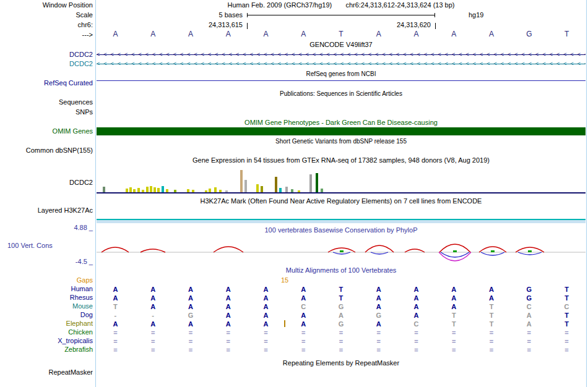 This screenshot has height=387, width=588. Describe the element at coordinates (413, 25) in the screenshot. I see `coordinate-right: 24,313,620` at that location.